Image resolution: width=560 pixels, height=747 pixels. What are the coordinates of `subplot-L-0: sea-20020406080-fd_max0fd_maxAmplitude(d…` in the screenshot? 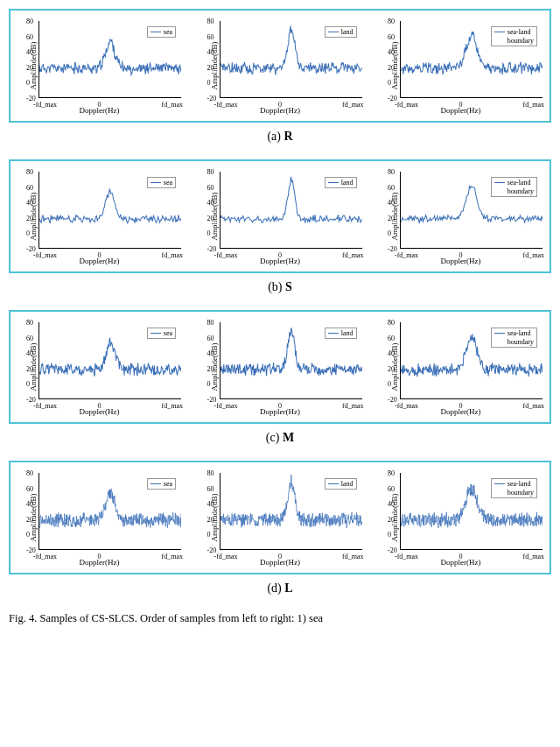 It's located at (100, 518).